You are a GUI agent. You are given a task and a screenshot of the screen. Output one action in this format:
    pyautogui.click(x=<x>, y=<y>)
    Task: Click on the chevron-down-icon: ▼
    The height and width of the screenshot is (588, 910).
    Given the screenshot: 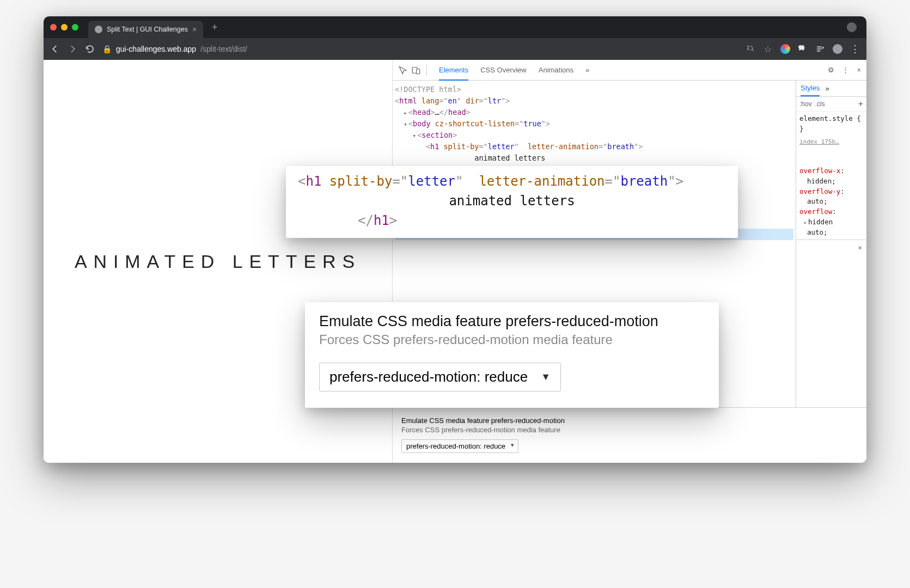 What is the action you would take?
    pyautogui.click(x=546, y=377)
    